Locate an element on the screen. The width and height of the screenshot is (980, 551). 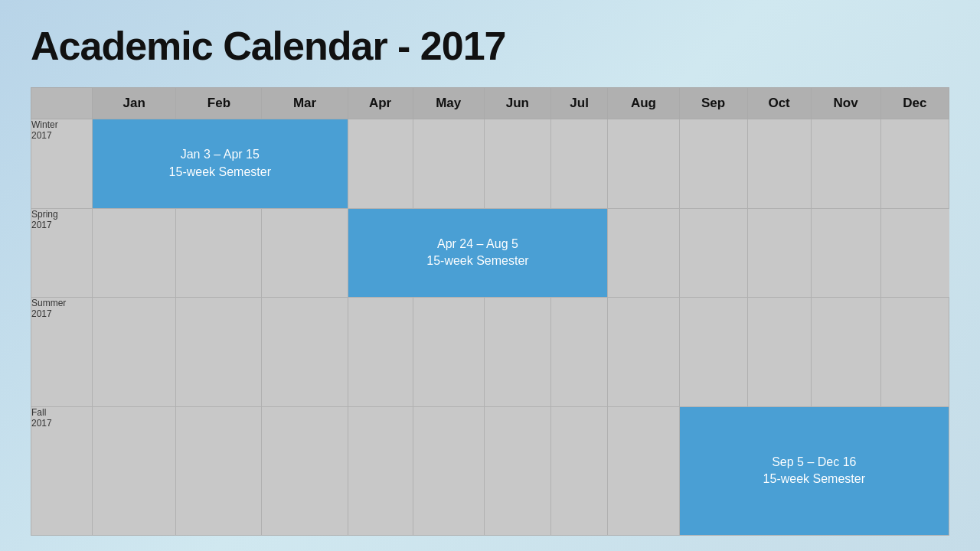
summer-nov is located at coordinates (845, 352).